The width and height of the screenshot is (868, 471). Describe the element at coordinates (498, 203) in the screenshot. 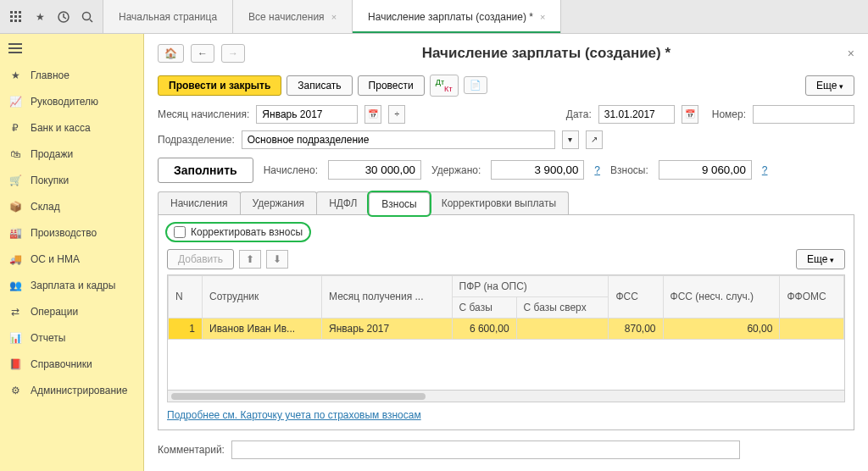

I see `tab-corrections: Корректировки выплаты` at that location.